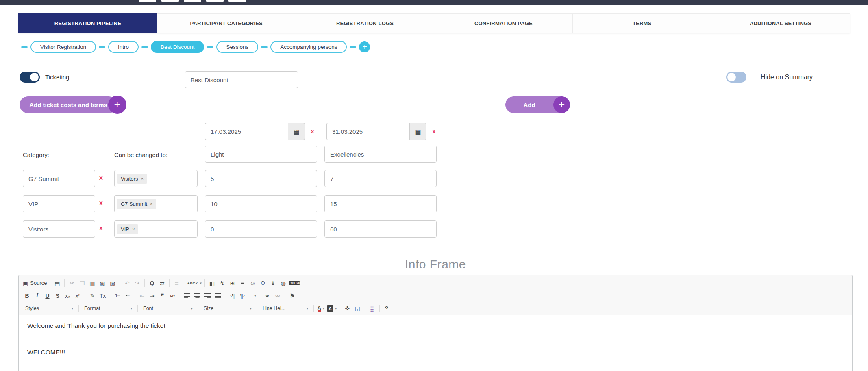 Image resolution: width=868 pixels, height=371 pixels. What do you see at coordinates (233, 283) in the screenshot?
I see `table-icon: ⊞` at bounding box center [233, 283].